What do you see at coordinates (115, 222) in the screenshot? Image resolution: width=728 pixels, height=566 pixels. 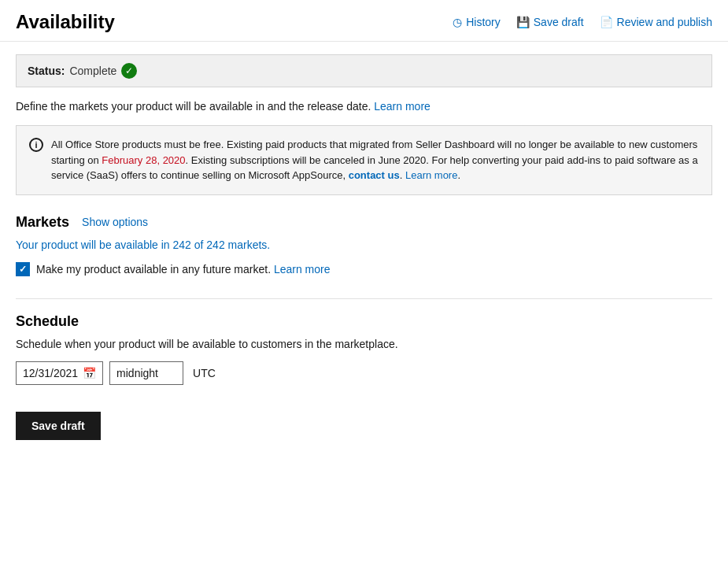 I see `show-options-link: Show options` at bounding box center [115, 222].